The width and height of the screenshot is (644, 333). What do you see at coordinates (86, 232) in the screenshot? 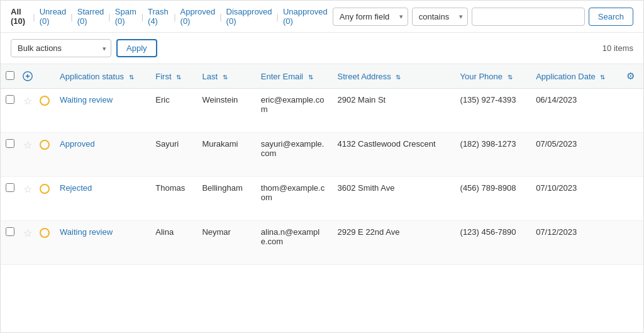
I see `application-status-link-3: Waiting review` at bounding box center [86, 232].